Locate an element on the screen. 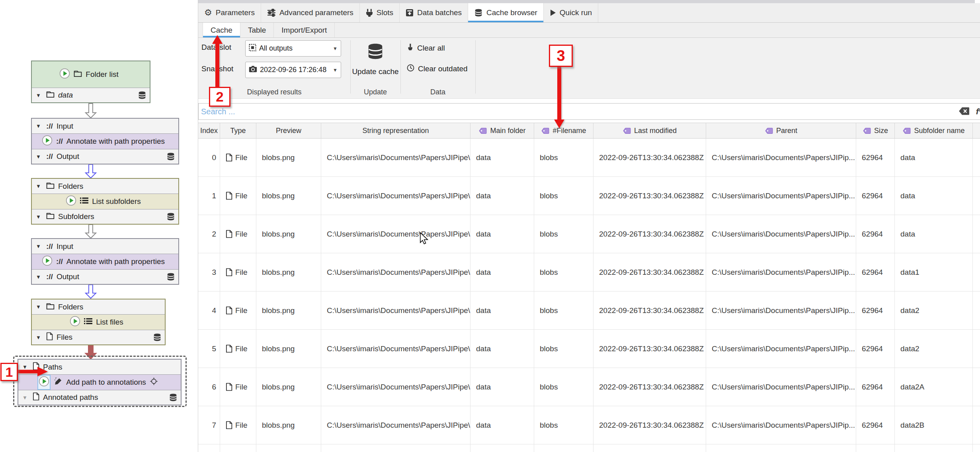  cell-parent: C:\Users\imaris\Documents\Papers\JIPip..… is located at coordinates (781, 234).